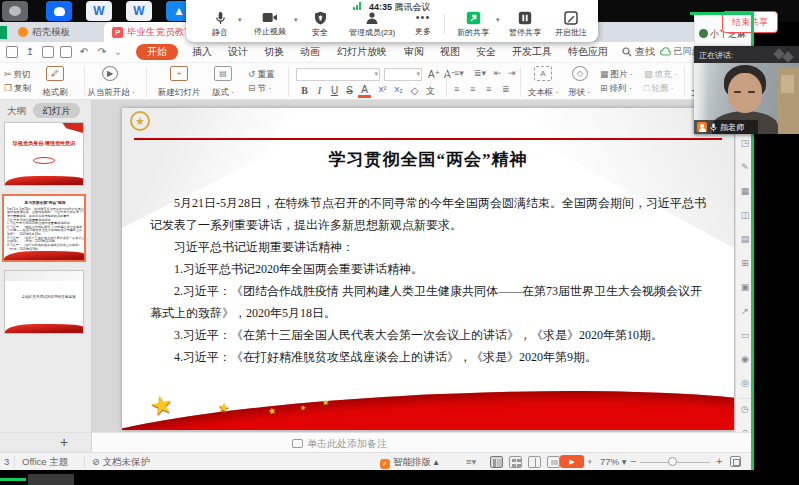 The width and height of the screenshot is (799, 485). What do you see at coordinates (434, 74) in the screenshot?
I see `grow-font-button: A⁺` at bounding box center [434, 74].